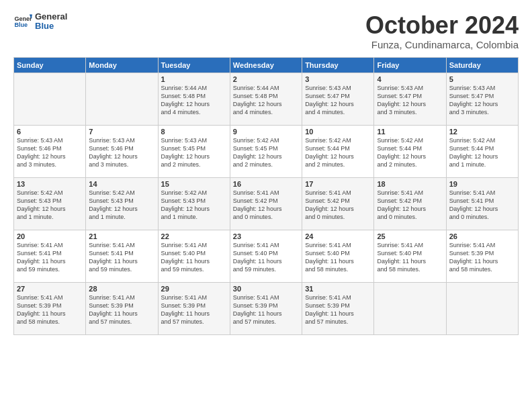  I want to click on day-number: 4, so click(410, 79).